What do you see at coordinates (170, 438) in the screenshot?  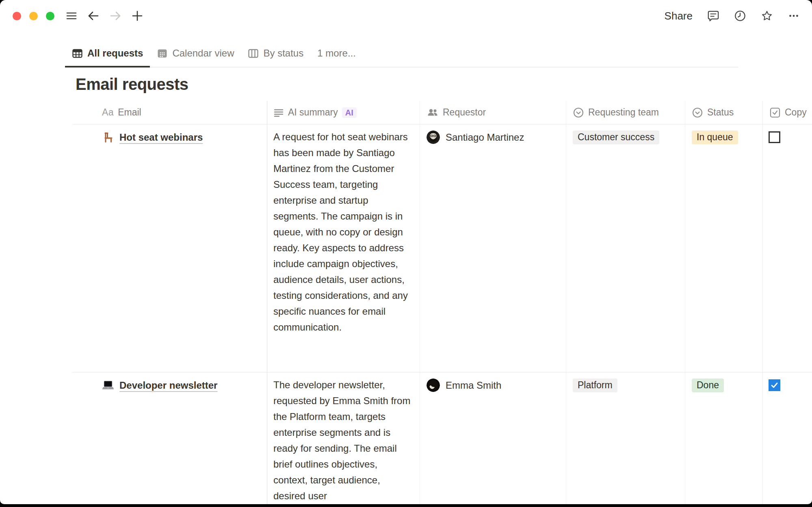 I see `cell-email: Developer newsletter` at bounding box center [170, 438].